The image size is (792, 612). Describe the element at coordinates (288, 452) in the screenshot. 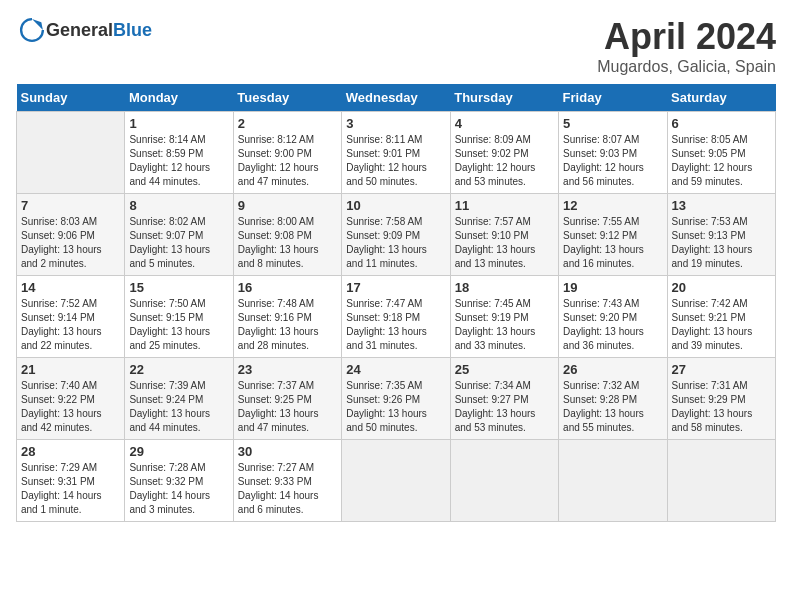

I see `day-number: 30` at that location.